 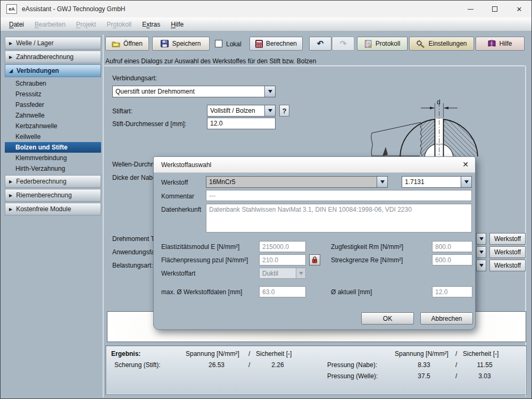 What do you see at coordinates (320, 44) in the screenshot?
I see `undo-button: ↶` at bounding box center [320, 44].